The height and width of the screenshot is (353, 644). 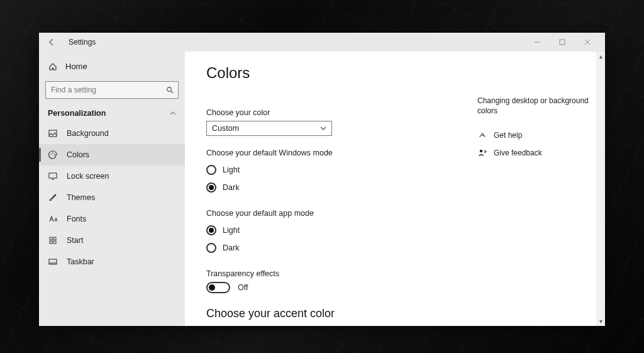 I want to click on search-box, so click(x=112, y=90).